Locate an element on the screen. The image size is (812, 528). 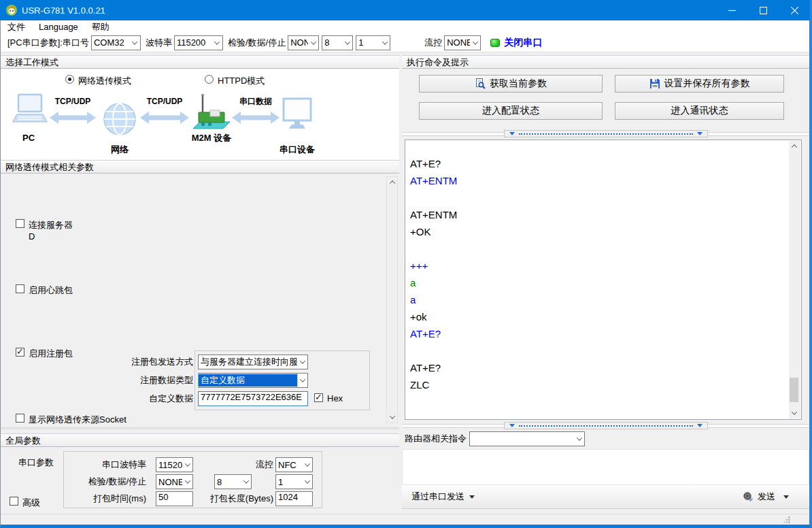
g-flow-select: NFC is located at coordinates (294, 465).